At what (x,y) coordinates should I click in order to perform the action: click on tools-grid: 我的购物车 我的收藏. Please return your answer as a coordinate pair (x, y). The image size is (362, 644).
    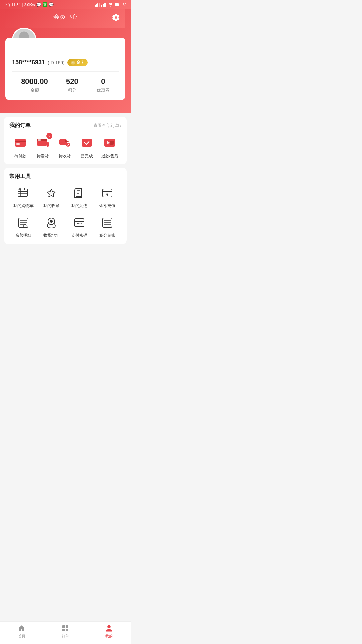
    Looking at the image, I should click on (65, 212).